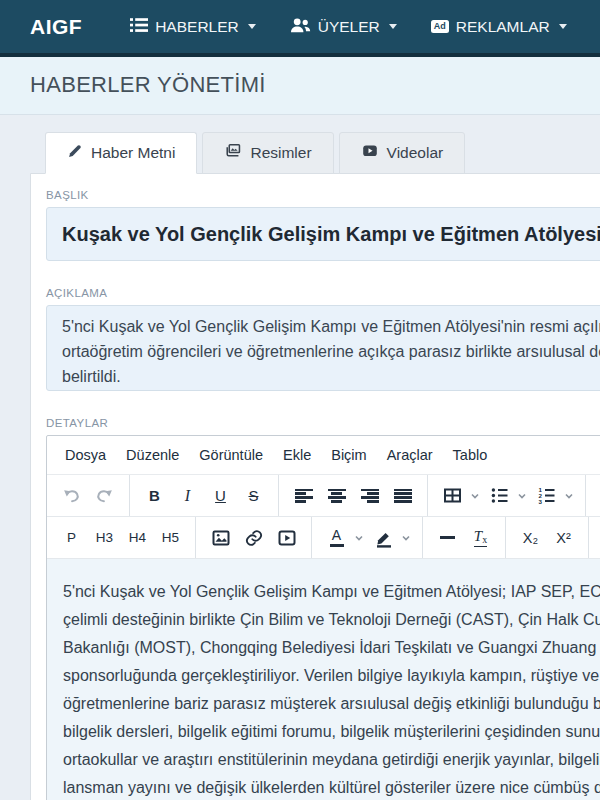 This screenshot has height=800, width=600. I want to click on editor-text-line: bilgelik dersleri, bilgelik eğitimi foru…, so click(332, 732).